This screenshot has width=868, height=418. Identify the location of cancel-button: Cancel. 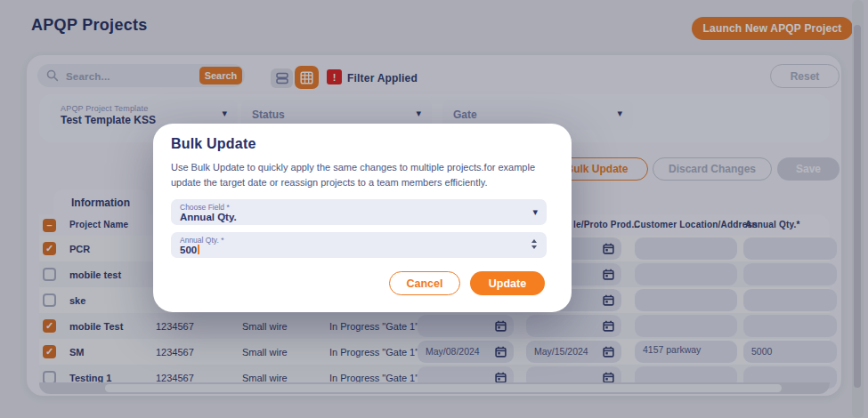
(425, 283).